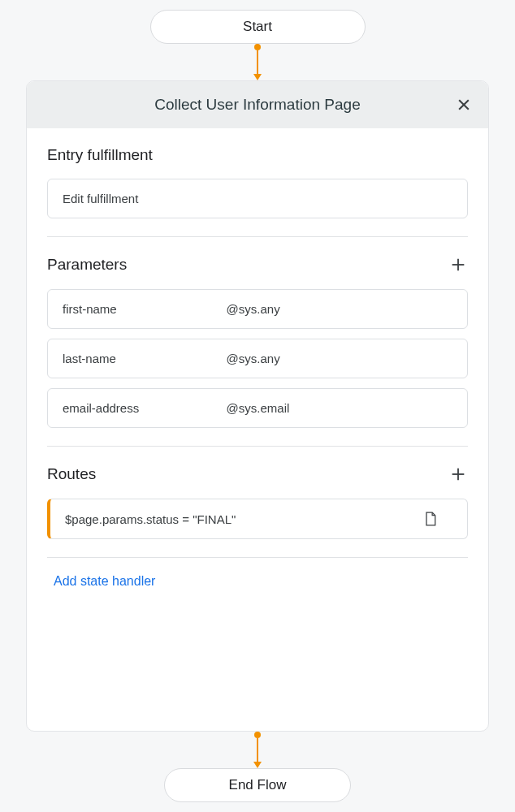 This screenshot has height=812, width=515. I want to click on parameter-name: first-name, so click(145, 309).